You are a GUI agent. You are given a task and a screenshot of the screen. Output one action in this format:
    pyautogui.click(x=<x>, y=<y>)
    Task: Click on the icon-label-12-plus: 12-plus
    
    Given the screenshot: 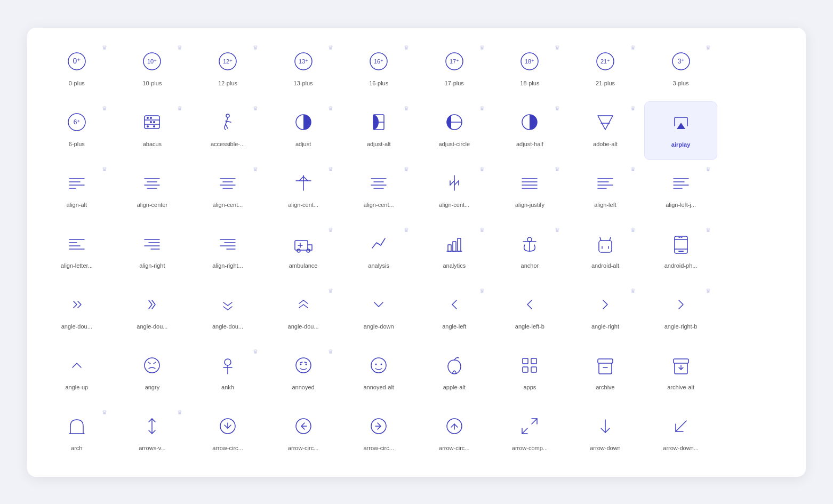 What is the action you would take?
    pyautogui.click(x=228, y=83)
    